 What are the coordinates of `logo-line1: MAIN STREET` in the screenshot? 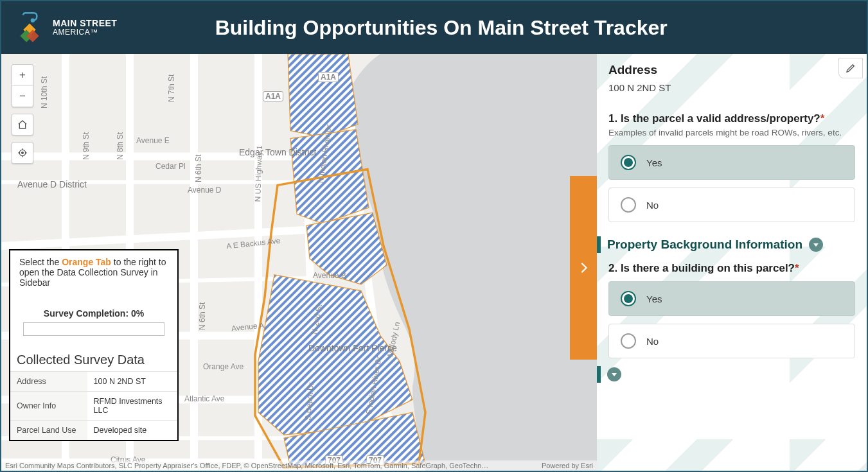 It's located at (85, 23).